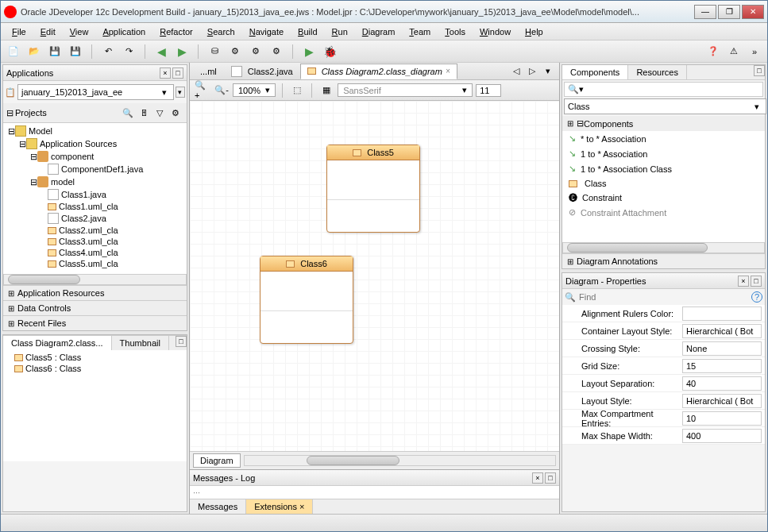 This screenshot has height=532, width=768. What do you see at coordinates (95, 182) in the screenshot?
I see `tree-node-modelpkg: ⊟ model` at bounding box center [95, 182].